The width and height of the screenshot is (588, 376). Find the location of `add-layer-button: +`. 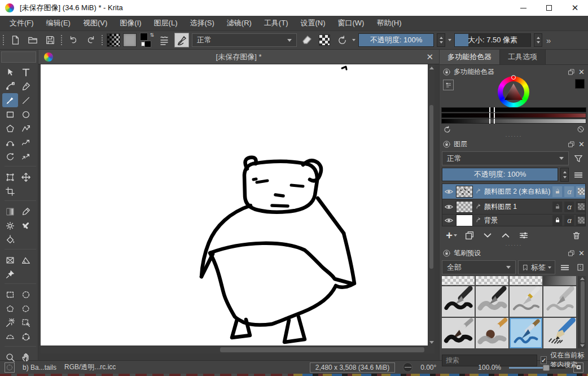

add-layer-button: + is located at coordinates (451, 235).